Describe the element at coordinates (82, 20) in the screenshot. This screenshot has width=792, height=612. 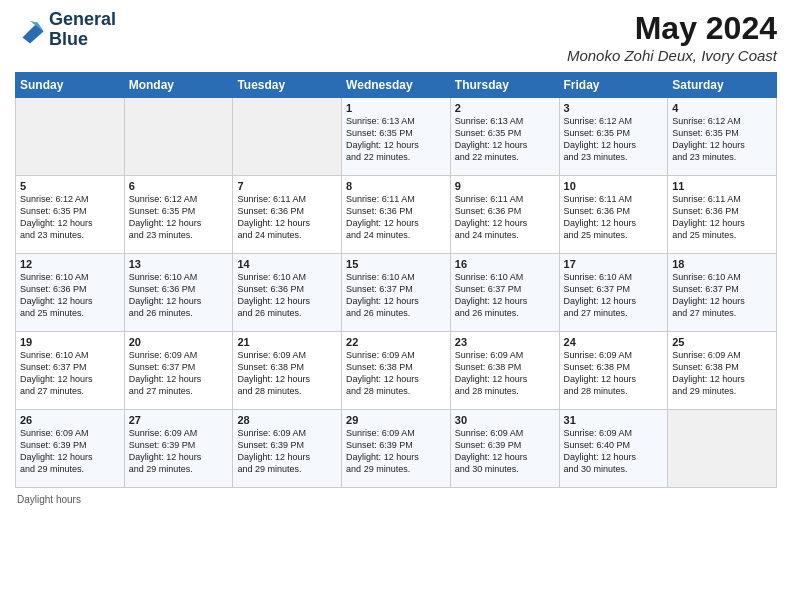
I see `logo-line1: General` at that location.